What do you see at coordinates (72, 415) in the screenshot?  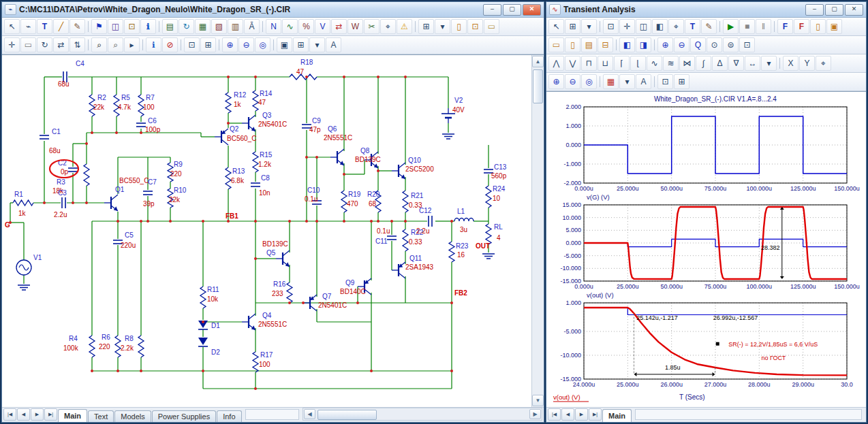 I see `tab-main: Main` at bounding box center [72, 415].